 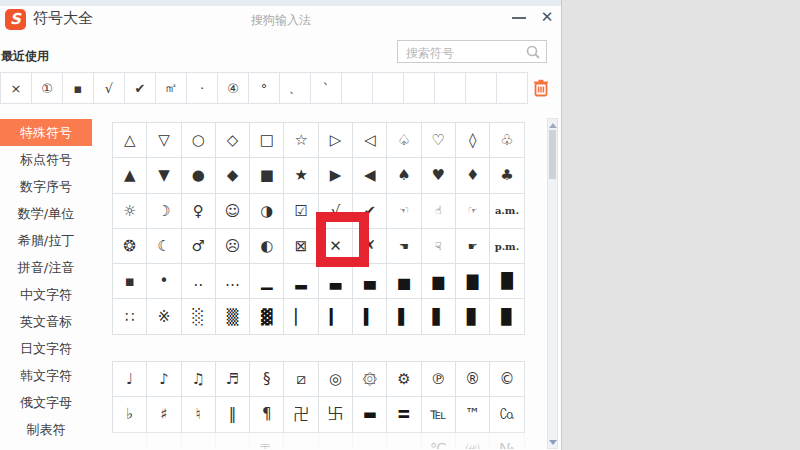 What do you see at coordinates (164, 246) in the screenshot?
I see `symbol-cell: ☾` at bounding box center [164, 246].